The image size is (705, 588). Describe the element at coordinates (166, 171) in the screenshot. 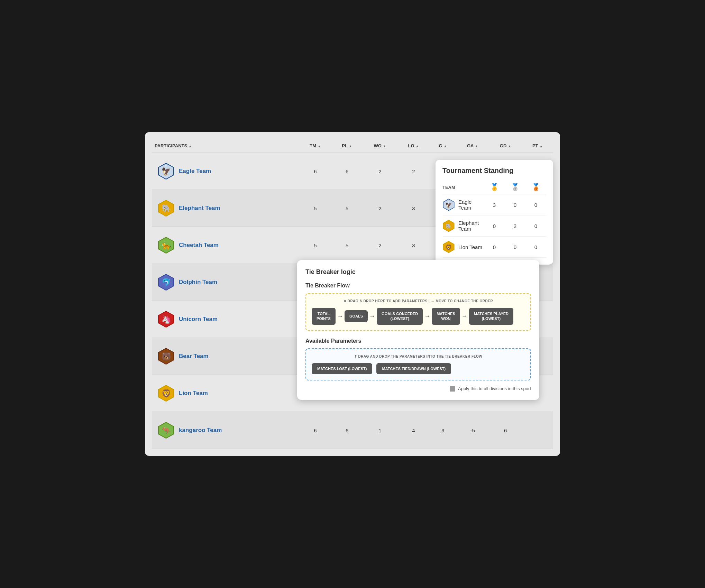

I see `team-avatar: 🦅` at that location.